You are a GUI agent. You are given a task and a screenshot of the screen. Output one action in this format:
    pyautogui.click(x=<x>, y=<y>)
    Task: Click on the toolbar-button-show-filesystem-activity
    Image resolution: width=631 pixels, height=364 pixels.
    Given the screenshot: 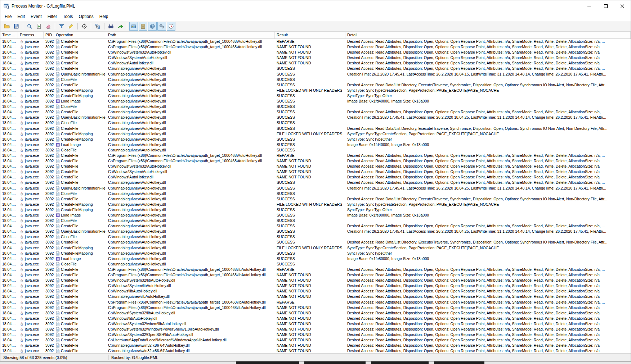 What is the action you would take?
    pyautogui.click(x=143, y=26)
    